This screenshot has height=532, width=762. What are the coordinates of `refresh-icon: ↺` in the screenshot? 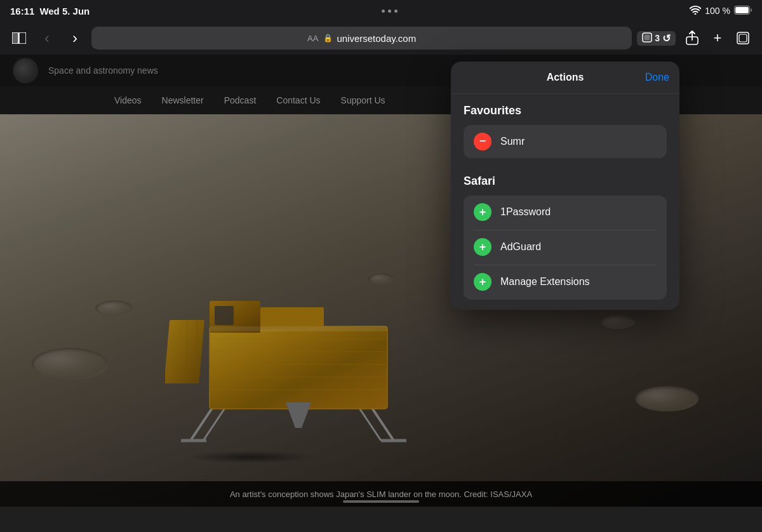 It's located at (667, 38).